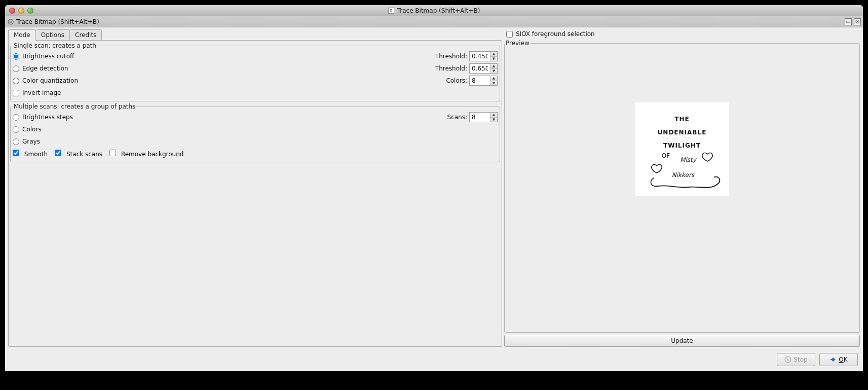  Describe the element at coordinates (682, 149) in the screenshot. I see `preview-image: THE UNDENIABLE TWILIGHT OF Misty Nikkers` at that location.